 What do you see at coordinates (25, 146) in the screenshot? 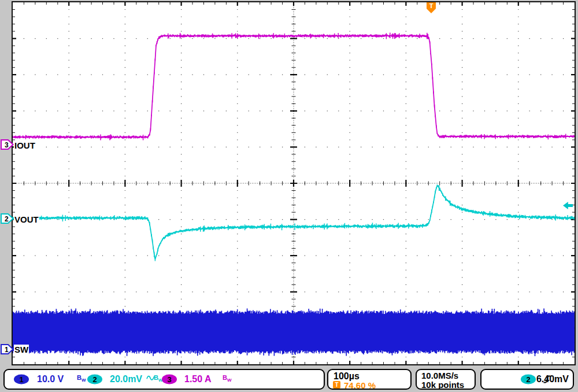
I see `iout-trace-label: IOUT` at bounding box center [25, 146].